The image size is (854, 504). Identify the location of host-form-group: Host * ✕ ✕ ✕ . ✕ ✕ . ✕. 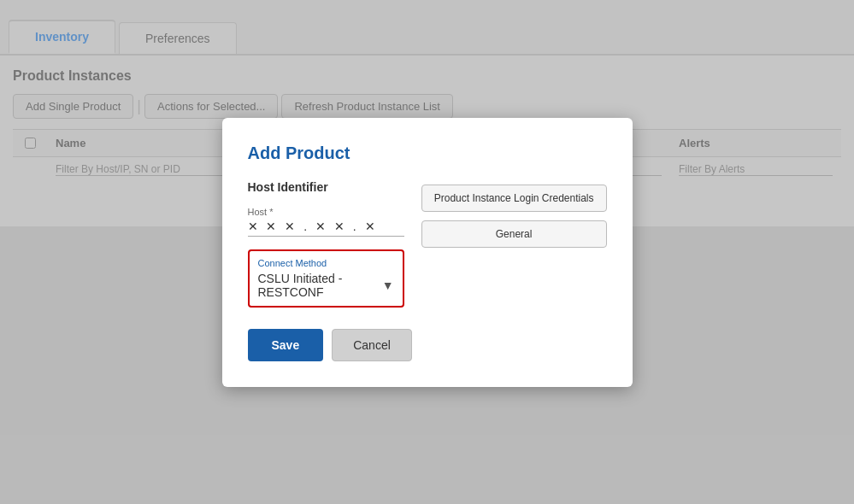
(327, 222).